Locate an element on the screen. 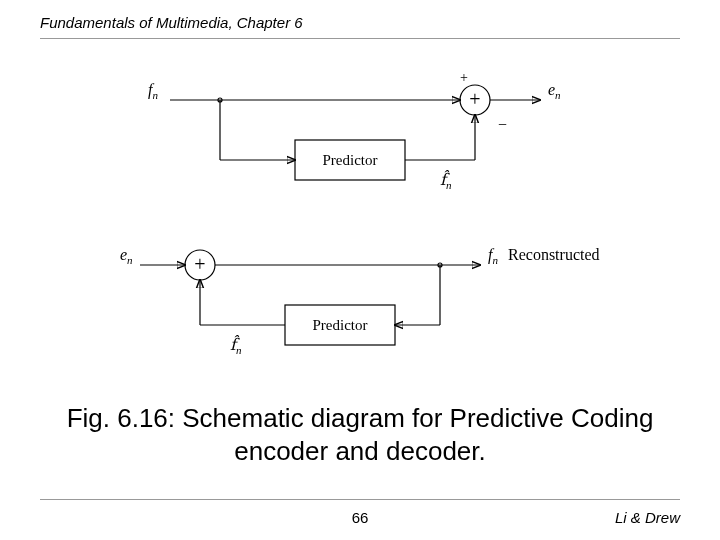 The width and height of the screenshot is (720, 540). reconstructed-label: Reconstructed is located at coordinates (554, 254).